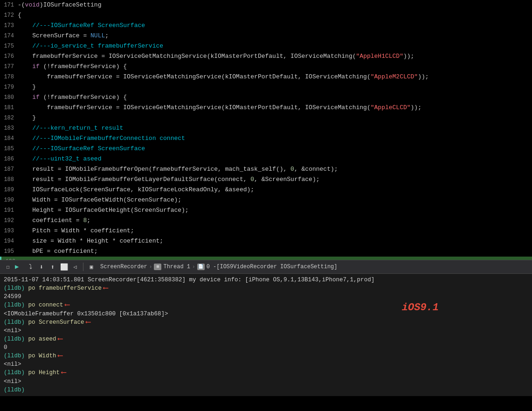 The height and width of the screenshot is (411, 532). Describe the element at coordinates (9, 231) in the screenshot. I see `line-number: 193` at that location.